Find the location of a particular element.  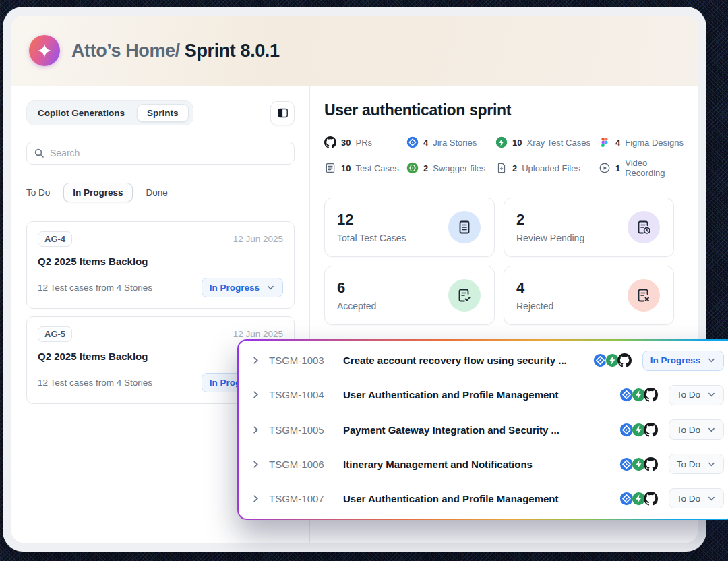

sprint-title: Sprint 8.0.1 is located at coordinates (230, 51).